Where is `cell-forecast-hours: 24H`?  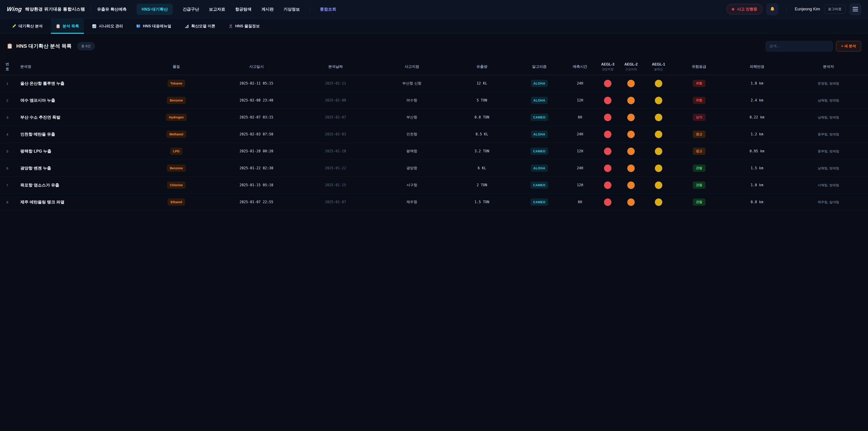 cell-forecast-hours: 24H is located at coordinates (580, 168).